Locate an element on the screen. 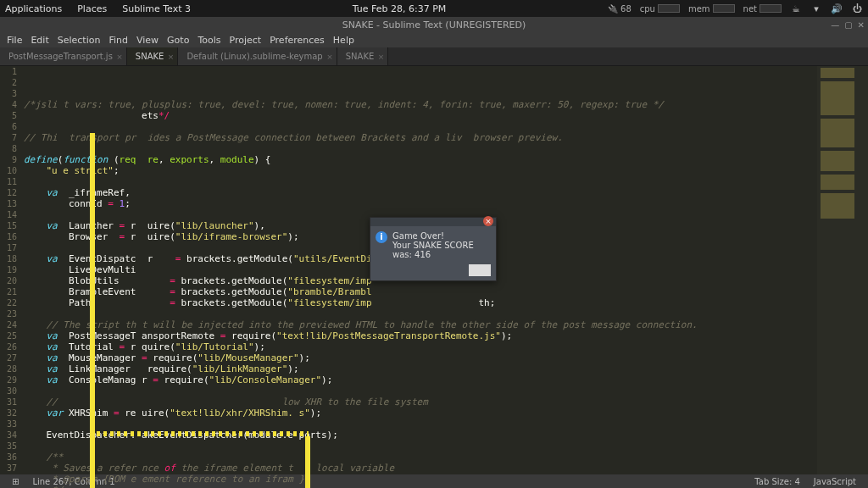 Image resolution: width=868 pixels, height=488 pixels. menu-applications: Applications is located at coordinates (34, 8).